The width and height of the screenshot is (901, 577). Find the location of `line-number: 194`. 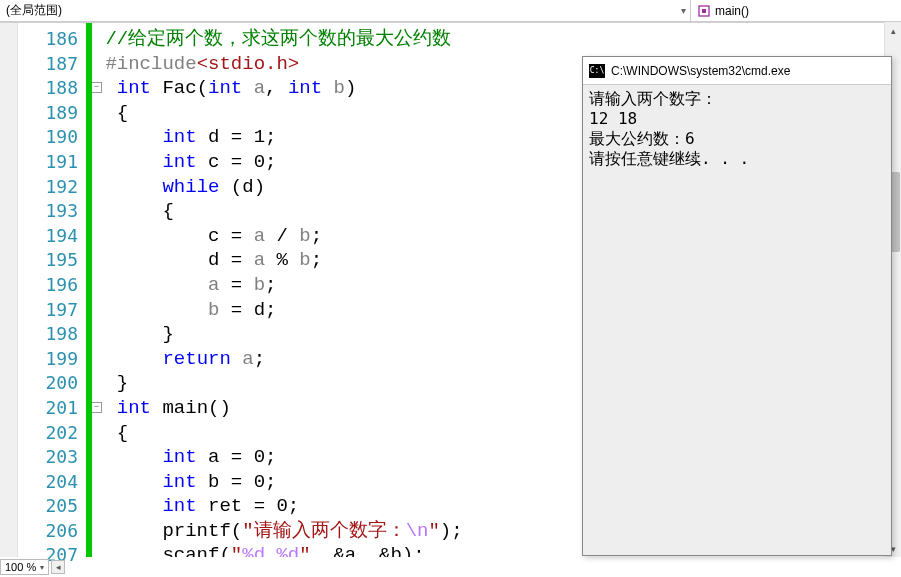

line-number: 194 is located at coordinates (48, 236).